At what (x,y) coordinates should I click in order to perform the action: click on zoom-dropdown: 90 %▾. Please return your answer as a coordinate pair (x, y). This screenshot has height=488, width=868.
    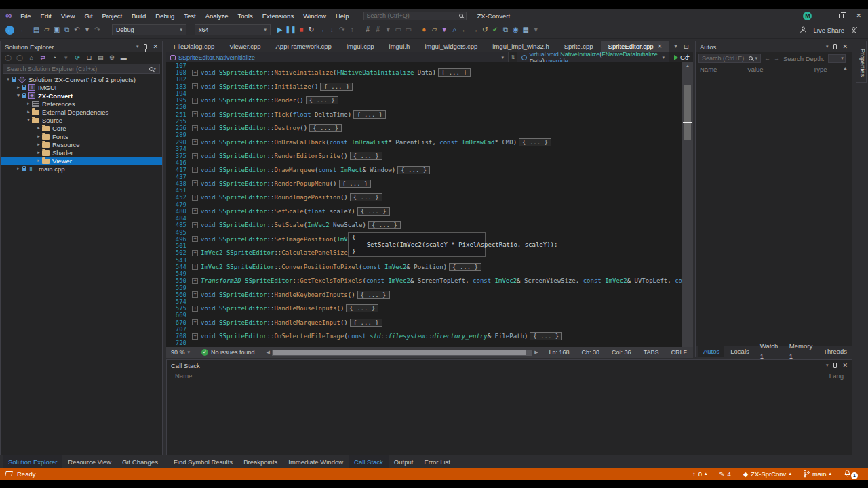
    Looking at the image, I should click on (180, 352).